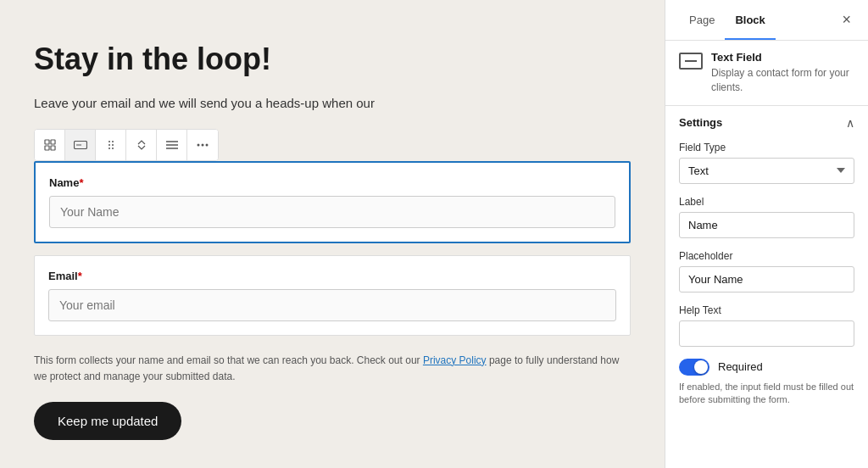 The width and height of the screenshot is (868, 468). What do you see at coordinates (766, 256) in the screenshot?
I see `placeholder-label: Placeholder` at bounding box center [766, 256].